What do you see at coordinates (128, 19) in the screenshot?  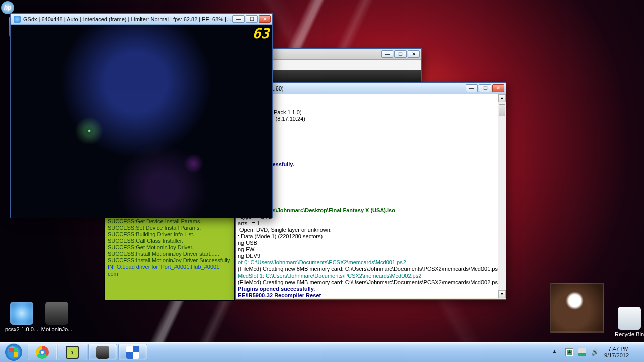 I see `title-text: GSdx | 640x448 | Auto | Interlaced (fram…` at bounding box center [128, 19].